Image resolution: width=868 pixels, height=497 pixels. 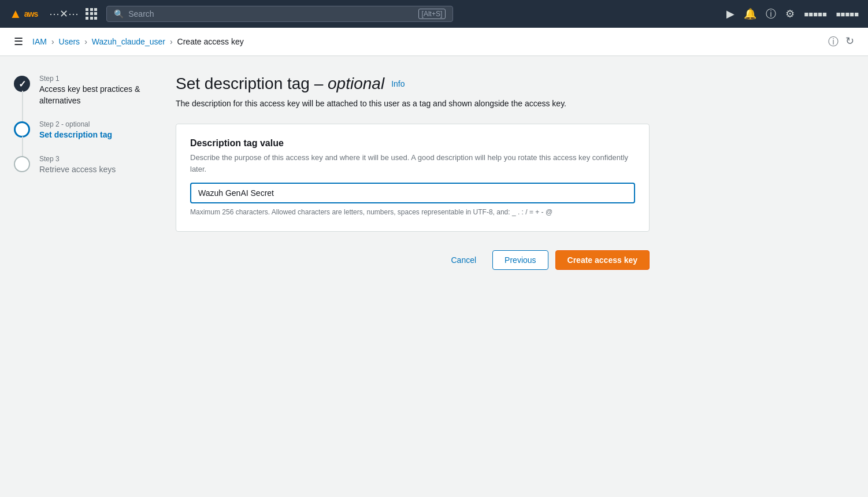 What do you see at coordinates (750, 14) in the screenshot?
I see `bell-icon: 🔔` at bounding box center [750, 14].